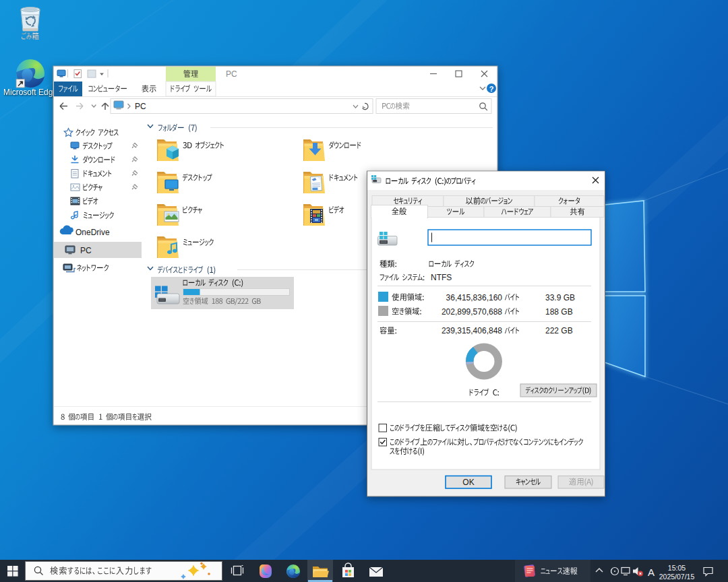 The height and width of the screenshot is (582, 728). Describe the element at coordinates (93, 232) in the screenshot. I see `svg-text: OneDrive` at that location.